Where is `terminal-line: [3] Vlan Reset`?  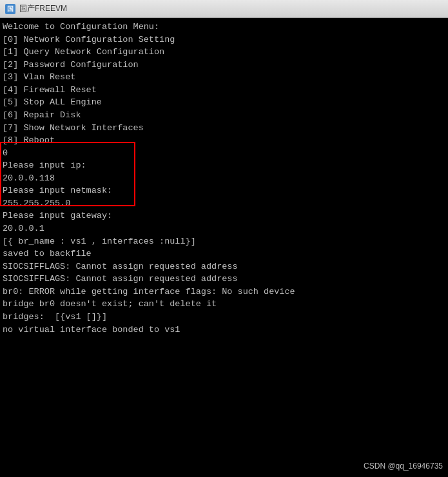 terminal-line: [3] Vlan Reset is located at coordinates (224, 77).